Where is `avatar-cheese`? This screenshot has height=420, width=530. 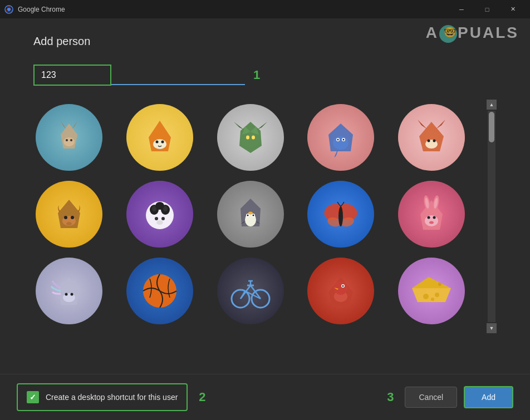 avatar-cheese is located at coordinates (431, 291).